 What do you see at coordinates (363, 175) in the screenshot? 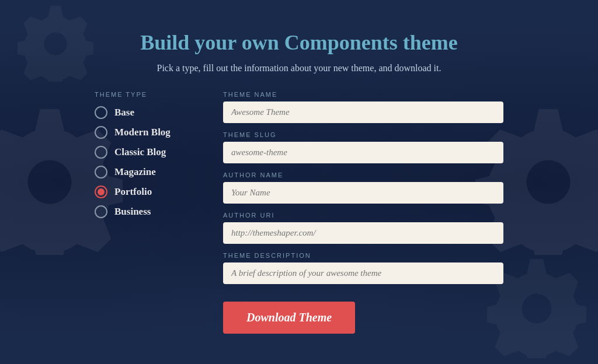
I see `author-name-label: Author Name` at bounding box center [363, 175].